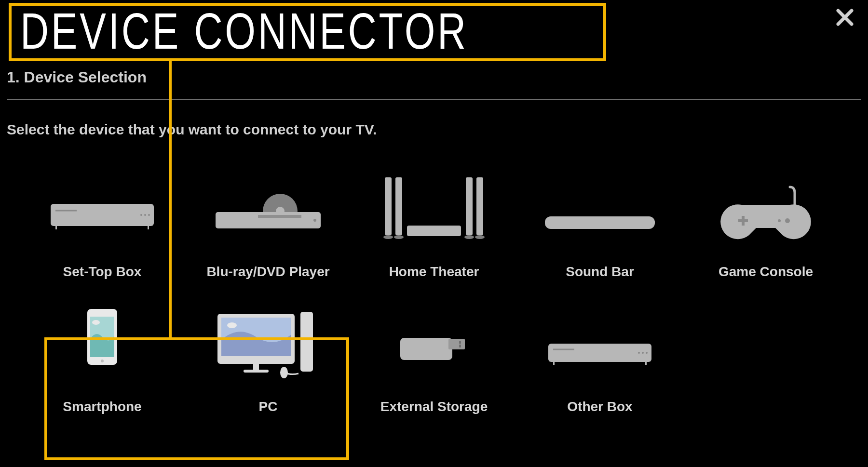  Describe the element at coordinates (766, 272) in the screenshot. I see `device-label: Game Console` at that location.